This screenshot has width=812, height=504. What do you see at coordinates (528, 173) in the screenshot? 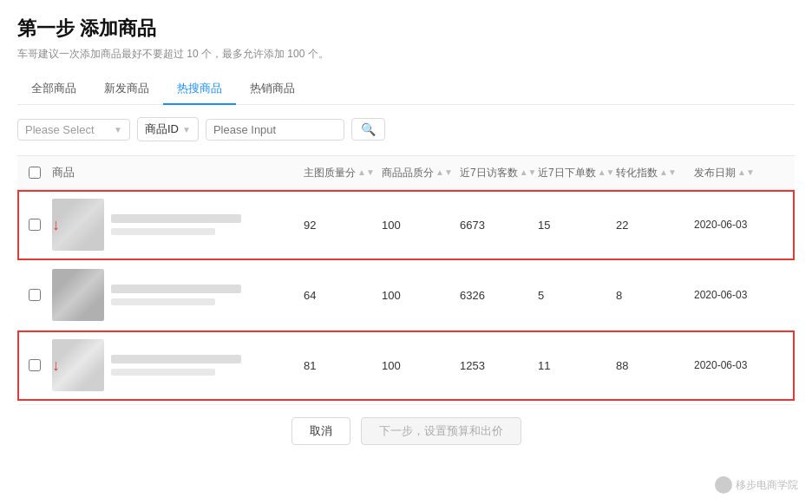
I see `sort-visitors-icon: ▲▼` at bounding box center [528, 173].